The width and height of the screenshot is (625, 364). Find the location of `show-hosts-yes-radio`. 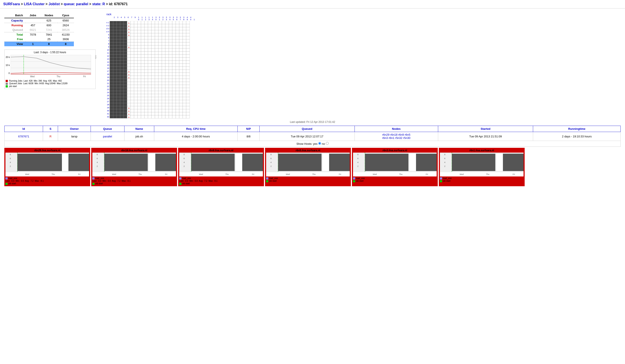

show-hosts-yes-radio is located at coordinates (320, 143).